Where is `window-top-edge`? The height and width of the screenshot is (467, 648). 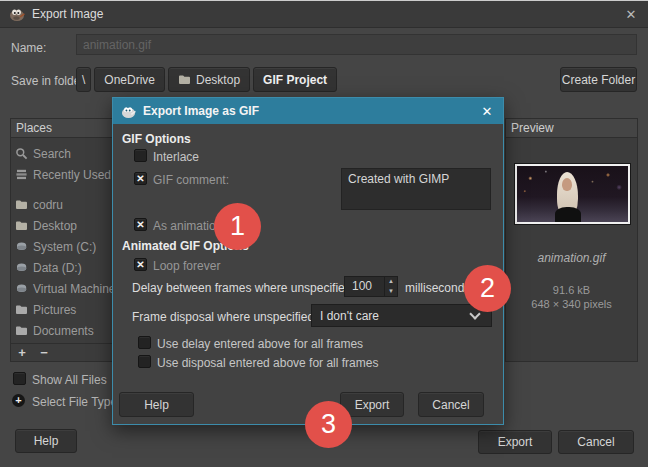
window-top-edge is located at coordinates (324, 0).